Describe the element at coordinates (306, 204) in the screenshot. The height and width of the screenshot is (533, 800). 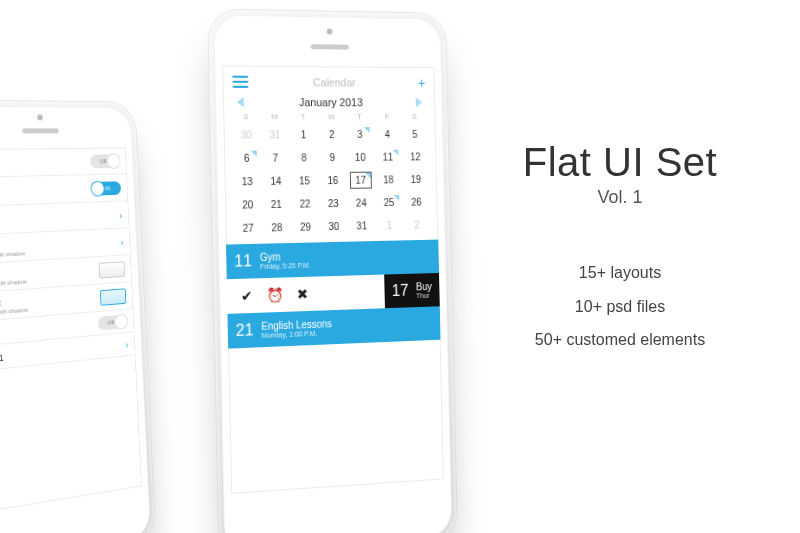
I see `calendar-day: 22` at that location.